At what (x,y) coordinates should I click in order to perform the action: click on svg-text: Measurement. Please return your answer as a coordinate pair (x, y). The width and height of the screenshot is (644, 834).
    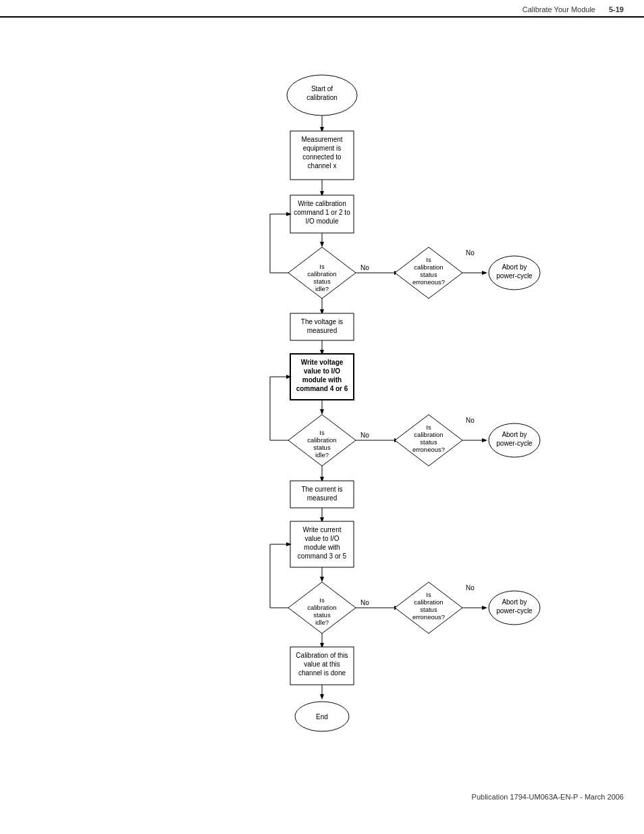
    Looking at the image, I should click on (321, 139).